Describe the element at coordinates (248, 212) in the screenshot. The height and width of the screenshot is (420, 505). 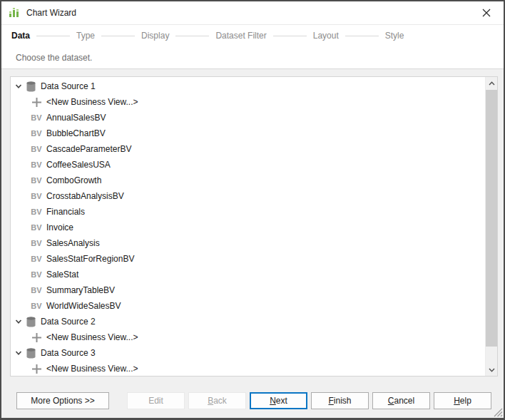
I see `tree-item-financials: BVFinancials` at that location.